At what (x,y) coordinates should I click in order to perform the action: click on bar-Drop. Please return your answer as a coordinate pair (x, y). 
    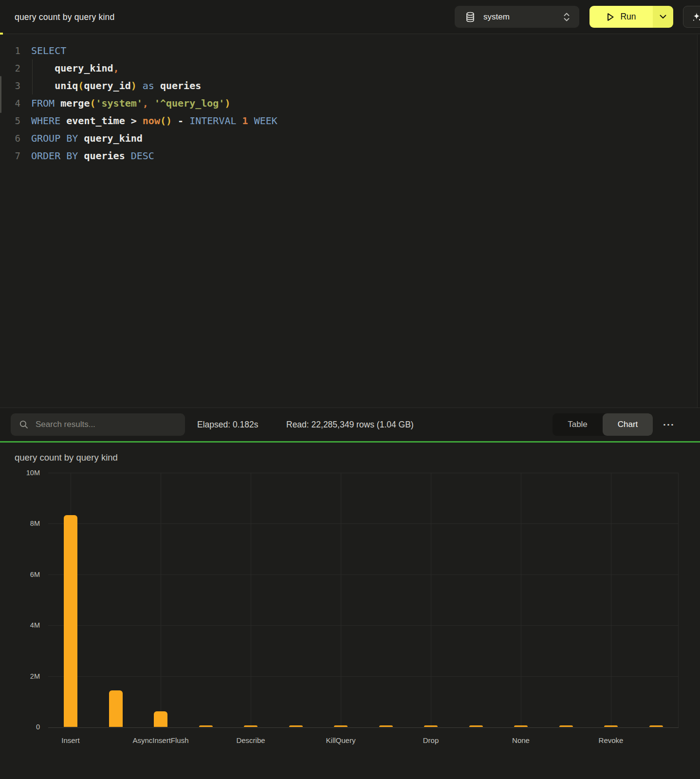
    Looking at the image, I should click on (431, 726).